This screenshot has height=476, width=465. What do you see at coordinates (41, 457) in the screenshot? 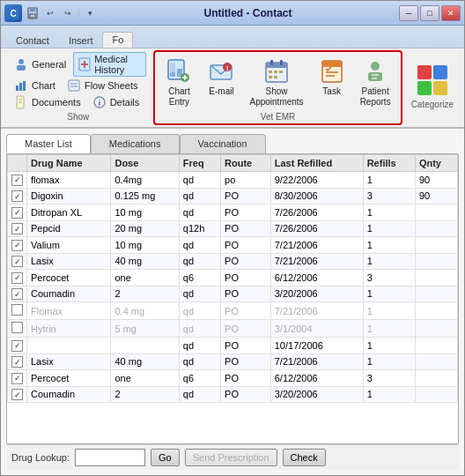
I see `drug-lookup-label: Drug Lookup:` at bounding box center [41, 457].